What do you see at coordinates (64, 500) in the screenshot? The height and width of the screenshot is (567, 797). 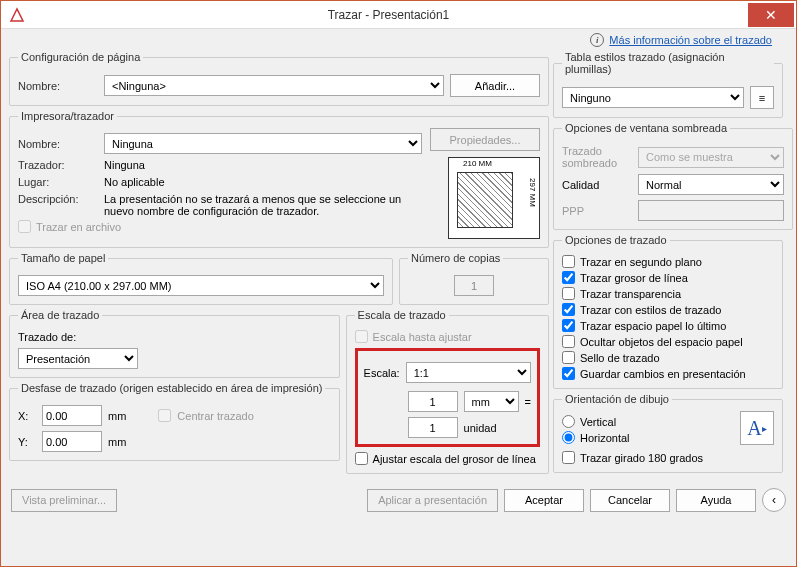 I see `preview-button: Vista preliminar...` at bounding box center [64, 500].